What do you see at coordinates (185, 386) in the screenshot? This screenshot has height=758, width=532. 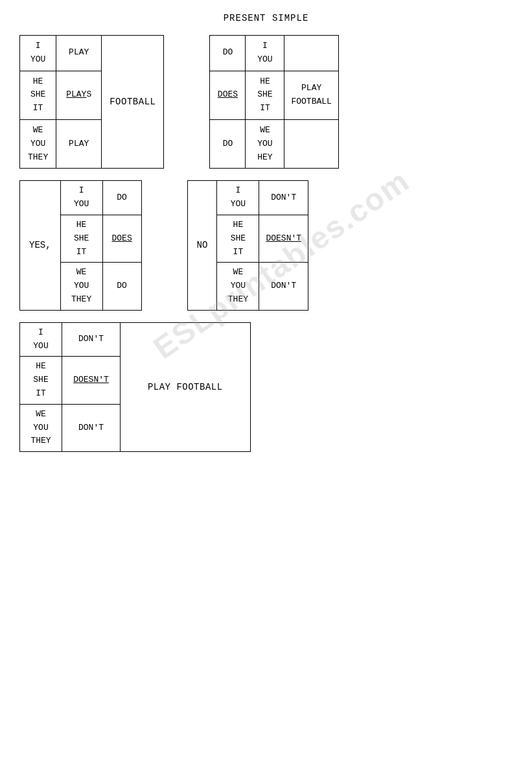 I see `object-cell: PLAY FOOTBALL` at bounding box center [185, 386].